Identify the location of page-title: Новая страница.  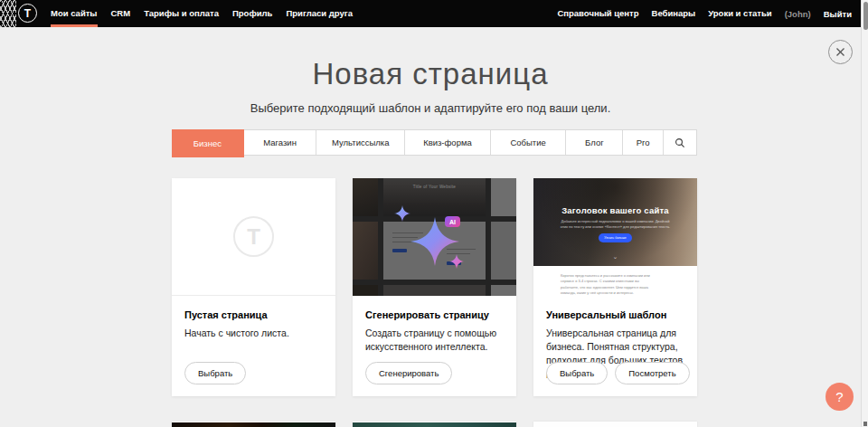
(430, 74).